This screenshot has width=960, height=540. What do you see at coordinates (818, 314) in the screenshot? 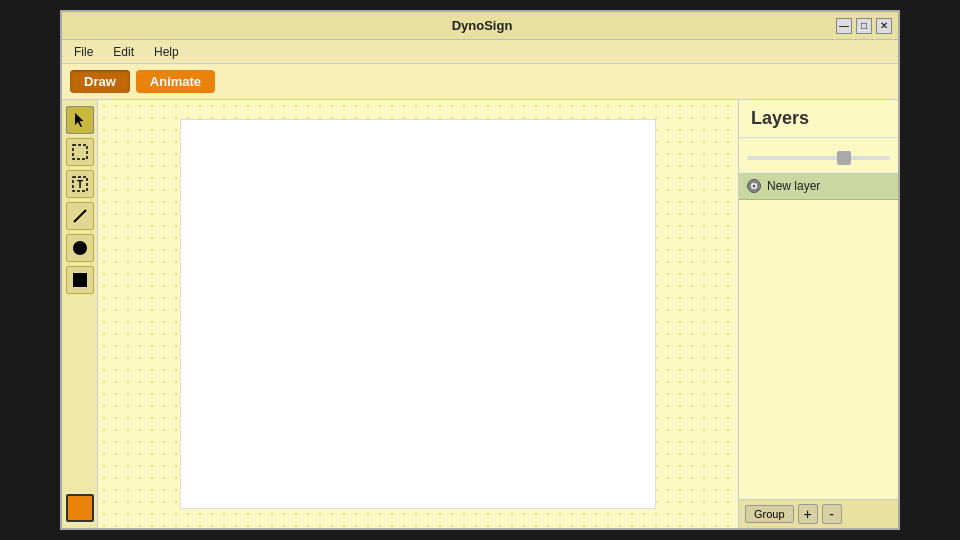
I see `layers-panel: Layers New layer Group` at bounding box center [818, 314].